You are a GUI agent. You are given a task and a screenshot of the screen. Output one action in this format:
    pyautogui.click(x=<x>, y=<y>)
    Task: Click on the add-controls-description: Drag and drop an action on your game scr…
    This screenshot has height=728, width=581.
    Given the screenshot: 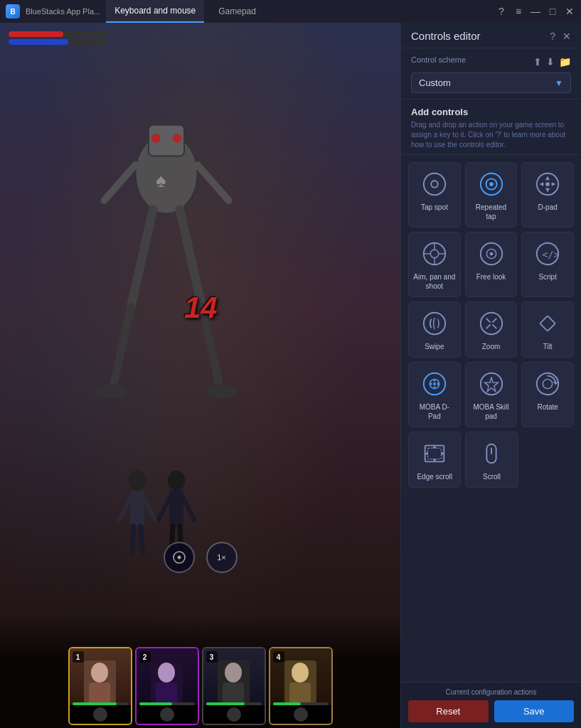 What is the action you would take?
    pyautogui.click(x=491, y=135)
    